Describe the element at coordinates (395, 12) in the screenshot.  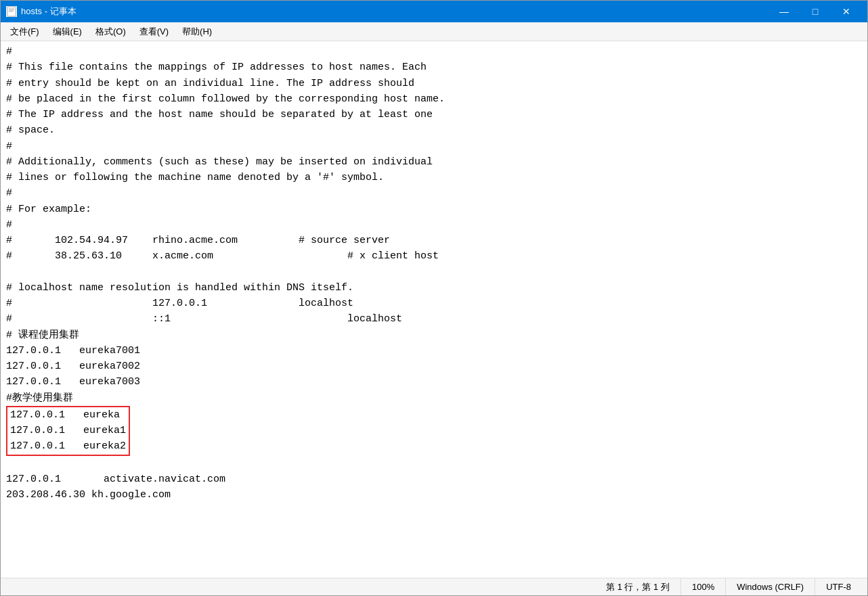
I see `window-title: hosts - 记事本` at that location.